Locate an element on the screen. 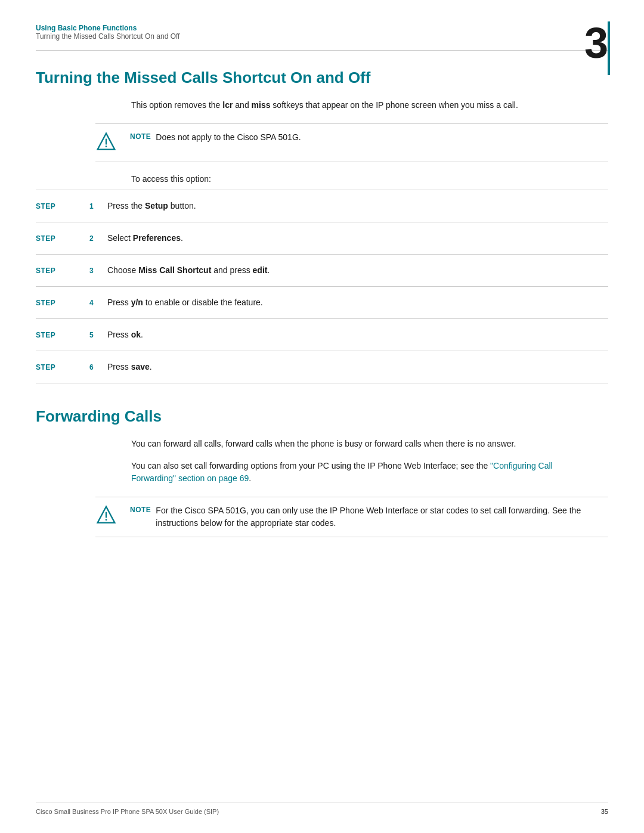 The width and height of the screenshot is (644, 833). warning-icon is located at coordinates (106, 142).